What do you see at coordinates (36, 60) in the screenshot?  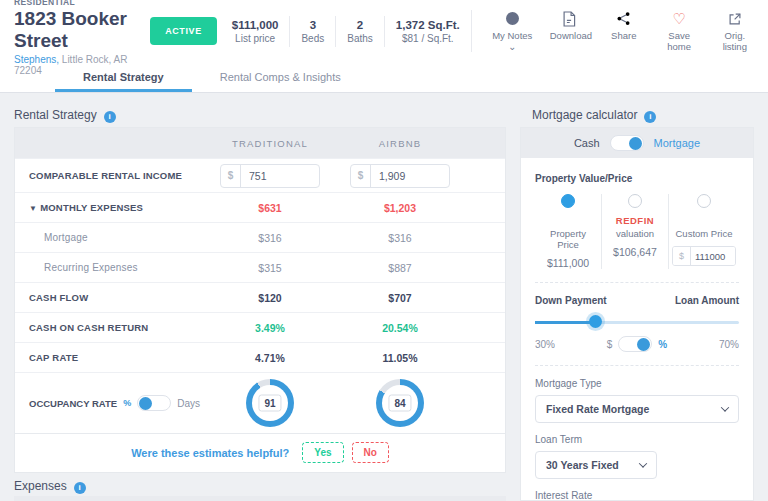 I see `city-link: Stephens,` at bounding box center [36, 60].